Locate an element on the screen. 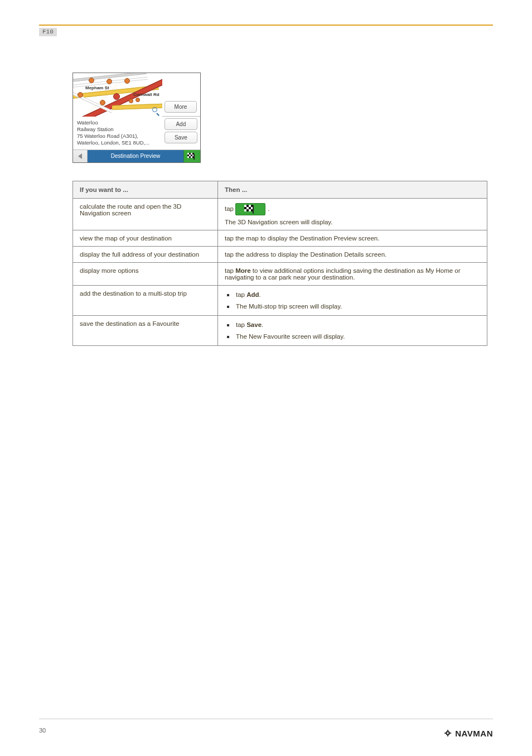 The image size is (532, 756). row1-if: view the map of your destination is located at coordinates (146, 238).